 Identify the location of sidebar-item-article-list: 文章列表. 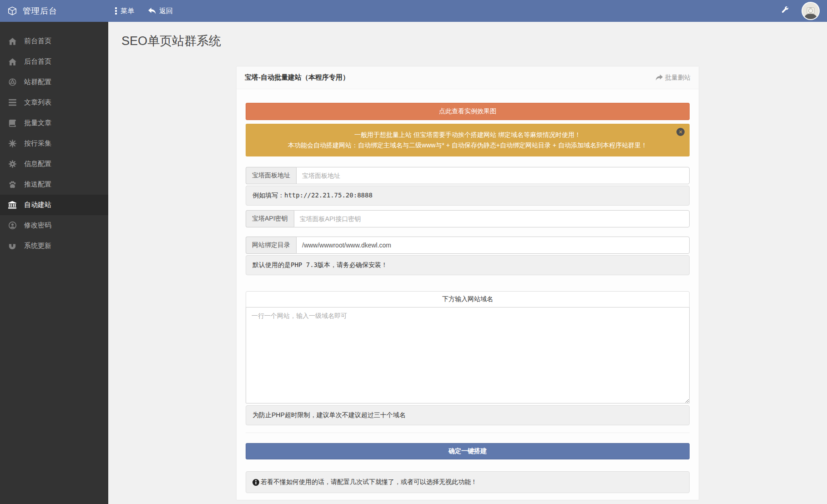
(54, 103).